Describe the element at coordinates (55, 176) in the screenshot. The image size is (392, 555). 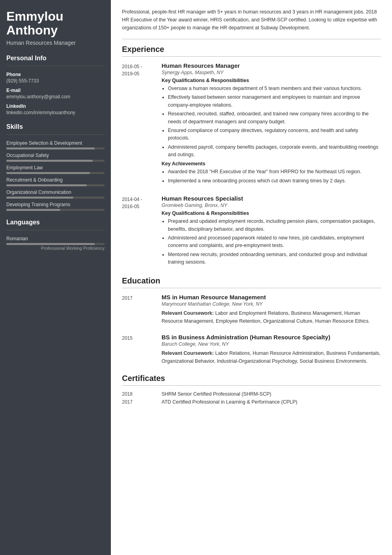
I see `skills-list: Employee Selection & Development Occupat…` at that location.